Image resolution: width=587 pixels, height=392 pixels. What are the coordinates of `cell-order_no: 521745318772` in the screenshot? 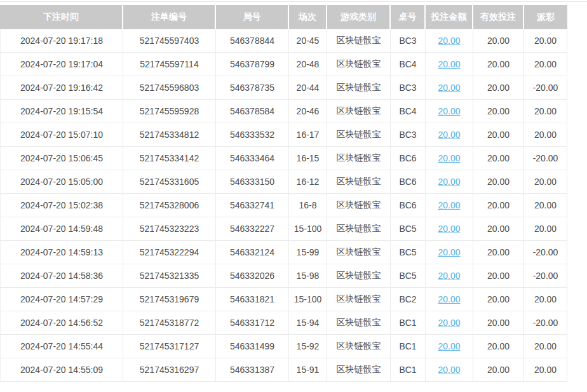 It's located at (170, 323).